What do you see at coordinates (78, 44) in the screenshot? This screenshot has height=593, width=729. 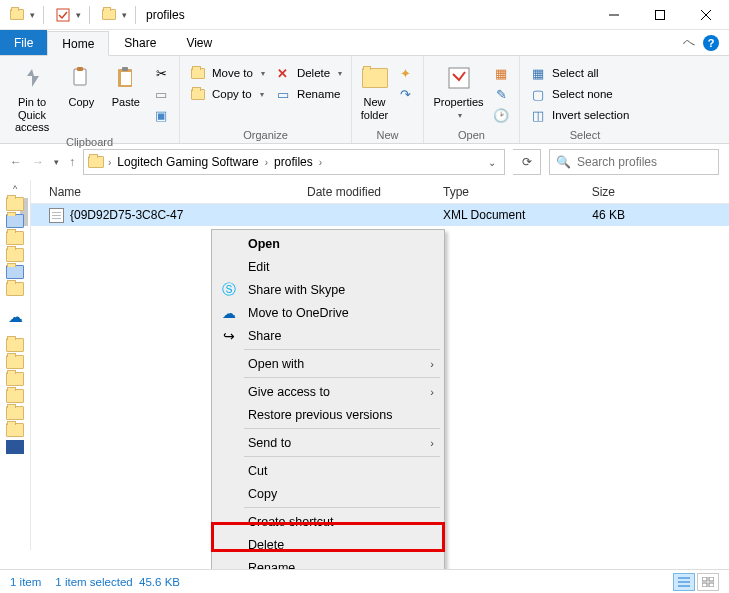 I see `tab-home: Home` at bounding box center [78, 44].